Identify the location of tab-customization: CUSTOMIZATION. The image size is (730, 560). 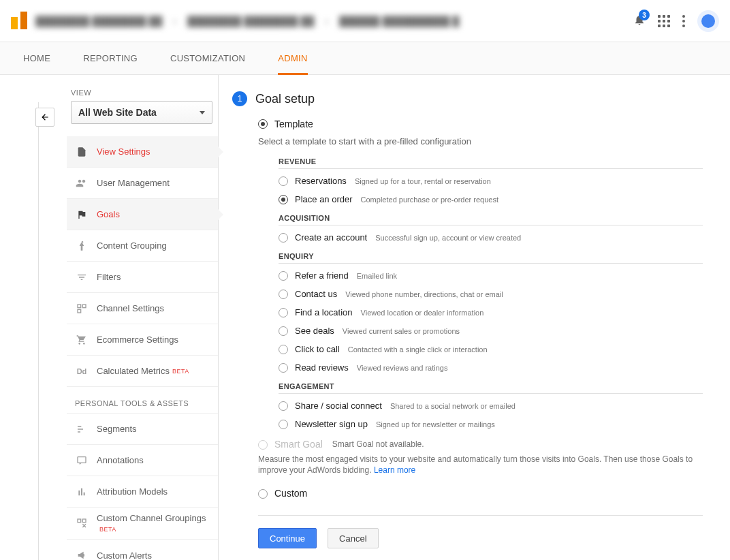
(208, 59).